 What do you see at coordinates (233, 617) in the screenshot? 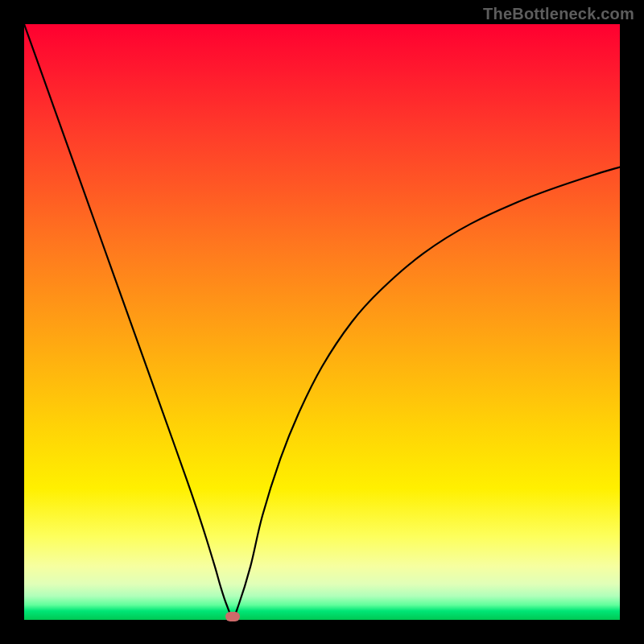
I see `minimum-marker` at bounding box center [233, 617].